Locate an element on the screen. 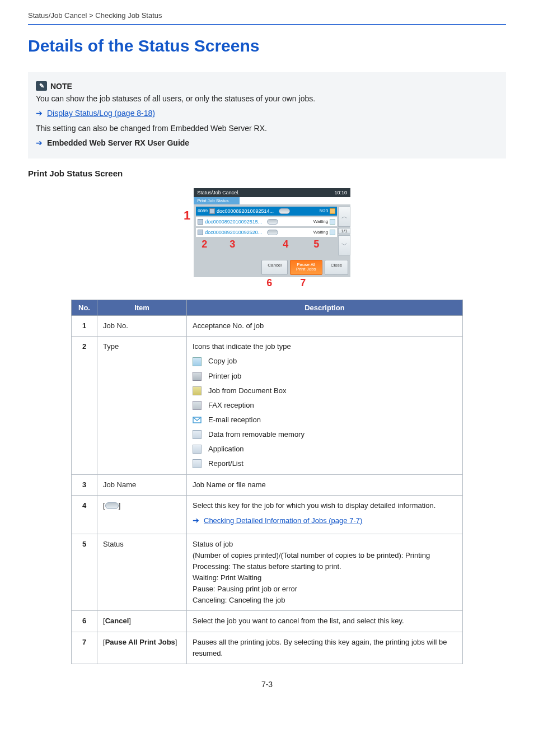 The width and height of the screenshot is (534, 756). icon-label: Application is located at coordinates (226, 449).